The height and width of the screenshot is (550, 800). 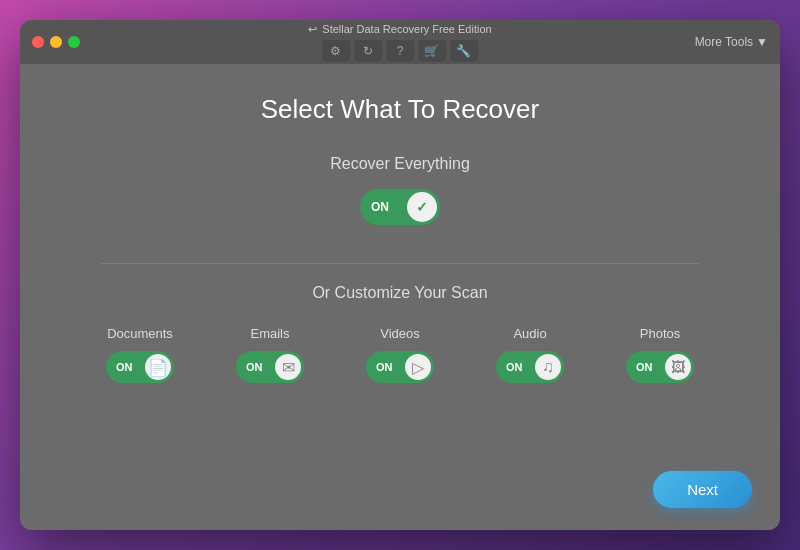 What do you see at coordinates (400, 207) in the screenshot?
I see `recover-everything-toggle: ON ✓` at bounding box center [400, 207].